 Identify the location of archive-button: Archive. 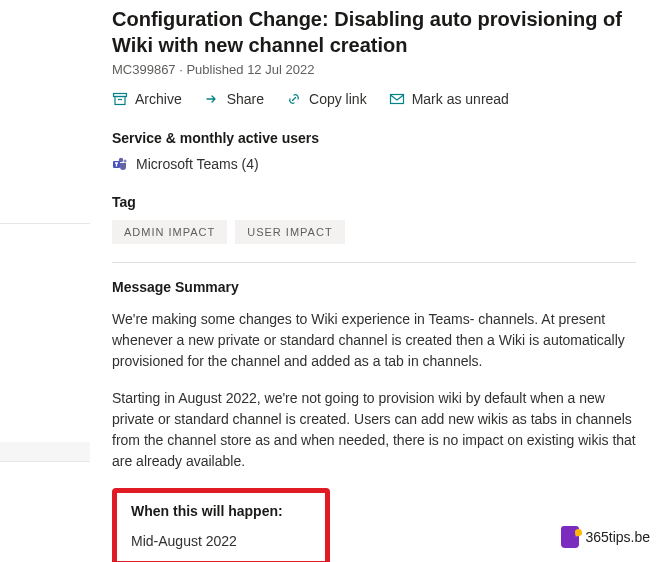
(147, 99).